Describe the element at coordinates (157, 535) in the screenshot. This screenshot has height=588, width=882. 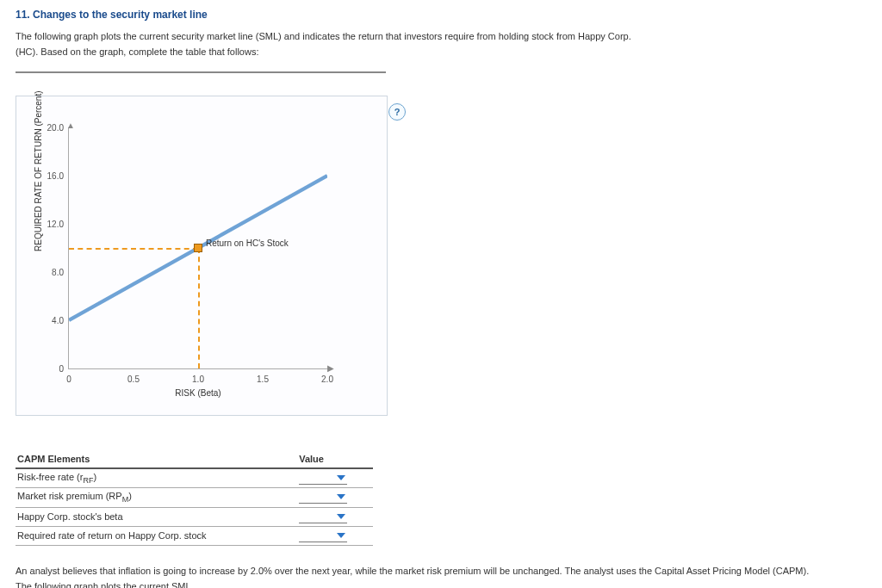
I see `row-label: Required rate of return on Happy Corp. s…` at that location.